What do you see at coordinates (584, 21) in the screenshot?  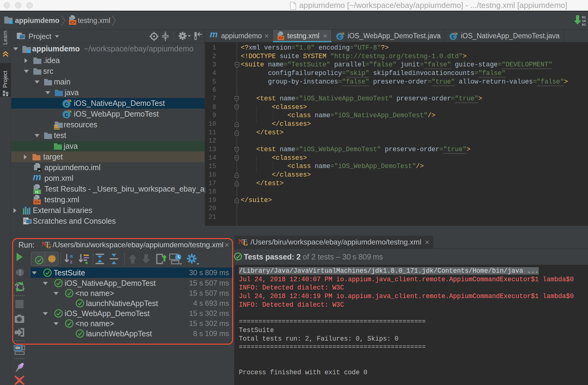 I see `svg-text: 10` at bounding box center [584, 21].